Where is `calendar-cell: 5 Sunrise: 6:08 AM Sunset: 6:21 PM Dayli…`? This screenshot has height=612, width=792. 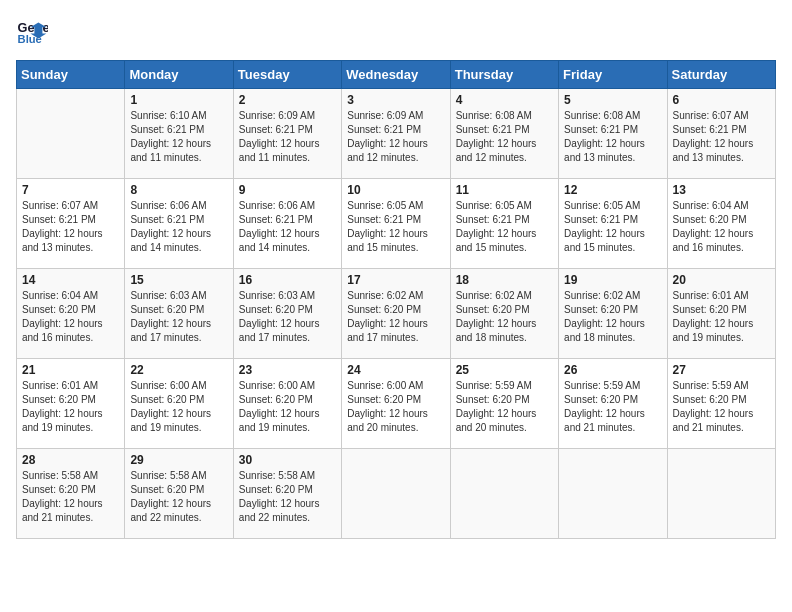 calendar-cell: 5 Sunrise: 6:08 AM Sunset: 6:21 PM Dayli… is located at coordinates (613, 134).